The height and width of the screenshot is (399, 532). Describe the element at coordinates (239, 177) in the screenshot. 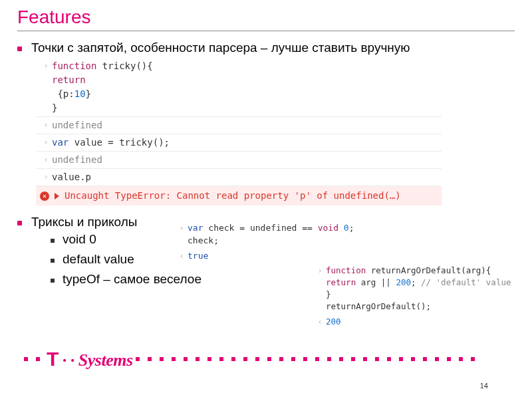

I see `console-row: › value.p` at that location.